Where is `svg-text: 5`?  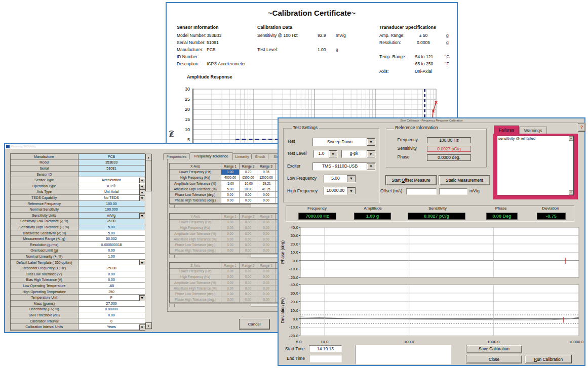
svg-text: 5 is located at coordinates (188, 140).